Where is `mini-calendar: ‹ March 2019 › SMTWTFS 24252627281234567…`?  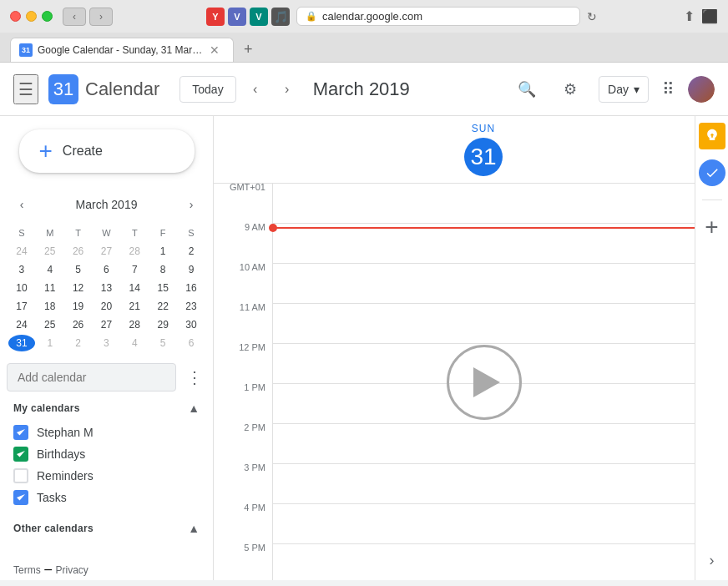 mini-calendar: ‹ March 2019 › SMTWTFS 24252627281234567… is located at coordinates (107, 270).